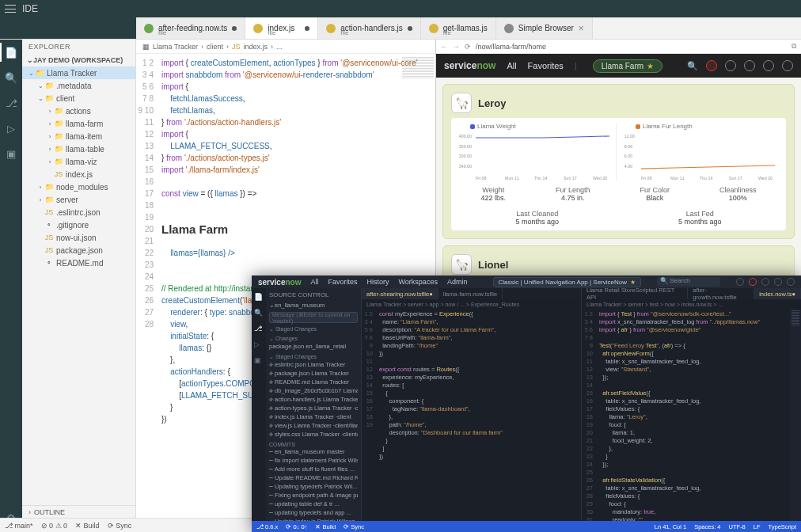 Image resolution: width=801 pixels, height=532 pixels. Describe the element at coordinates (708, 527) in the screenshot. I see `indent: Spaces: 4` at that location.